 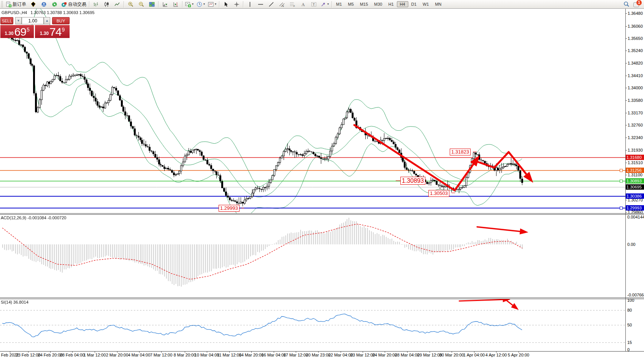 I want to click on price-axis-tick: 1.31510, so click(x=635, y=163).